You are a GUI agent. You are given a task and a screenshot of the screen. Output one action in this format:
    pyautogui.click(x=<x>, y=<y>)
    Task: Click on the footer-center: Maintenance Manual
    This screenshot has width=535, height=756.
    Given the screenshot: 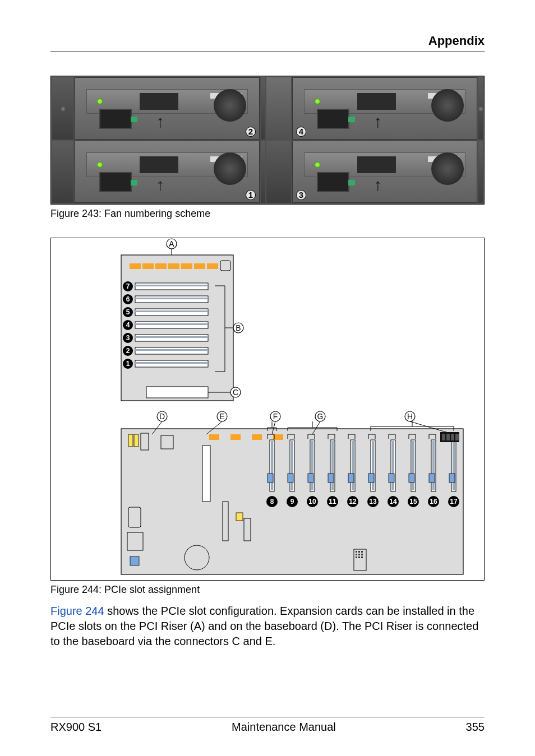 What is the action you would take?
    pyautogui.click(x=284, y=727)
    